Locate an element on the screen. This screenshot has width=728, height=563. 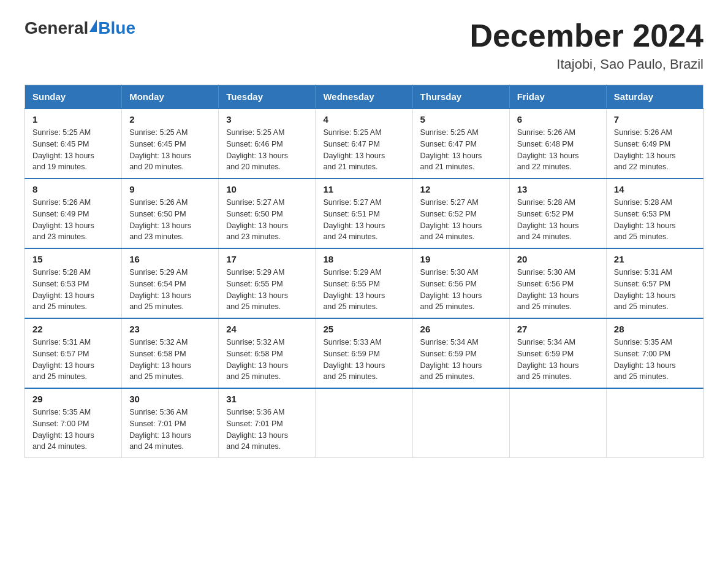
header: General Blue December 2024 Itajobi, Sao … is located at coordinates (364, 45).